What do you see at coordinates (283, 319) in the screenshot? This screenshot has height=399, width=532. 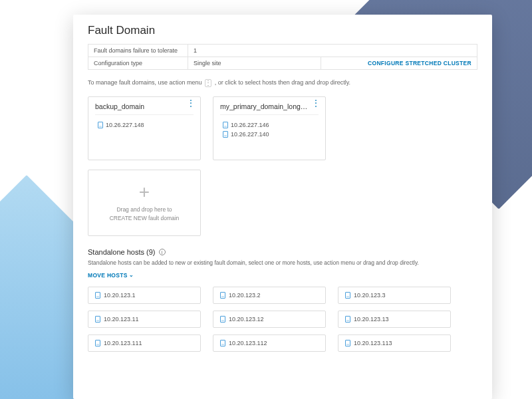 I see `standalone-hosts-grid: 10.20.123.1 10.20.123.2 10.20.123.3 10.2…` at bounding box center [283, 319].